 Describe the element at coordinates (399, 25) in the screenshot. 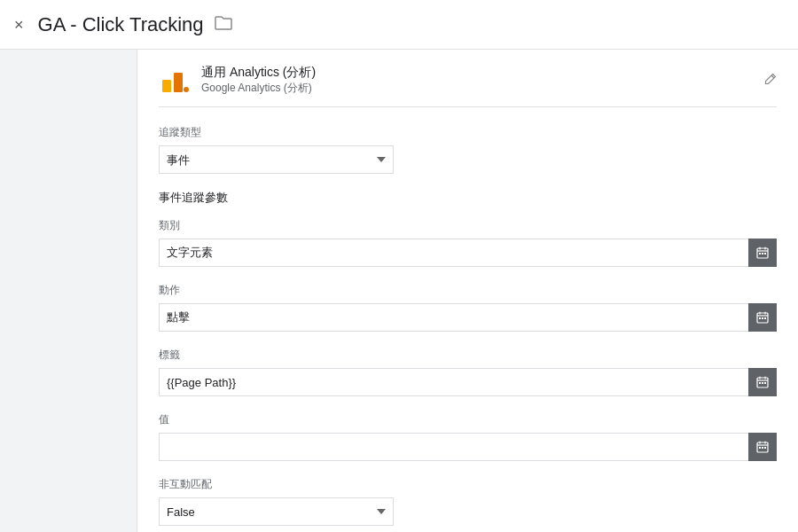

I see `header: × GA - Click Tracking` at that location.